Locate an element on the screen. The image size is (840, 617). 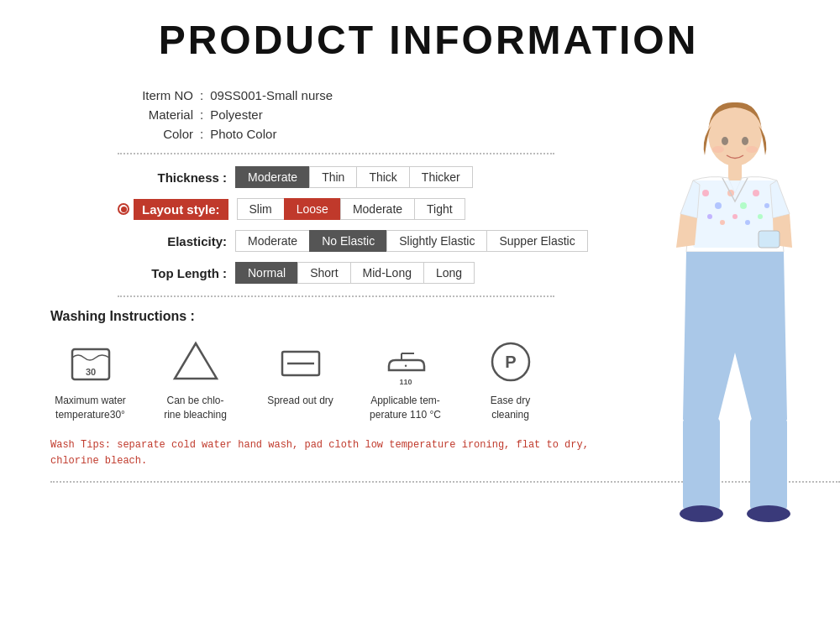
wash-item-bleach: Can be chlo-rine bleaching is located at coordinates (195, 379).